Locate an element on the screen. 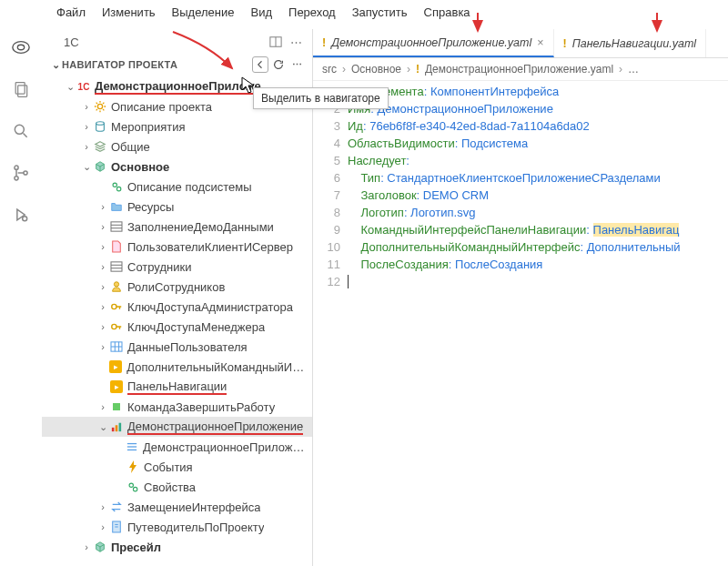 The height and width of the screenshot is (566, 728). tree-row: ▸ПанельНавигации is located at coordinates (177, 387).